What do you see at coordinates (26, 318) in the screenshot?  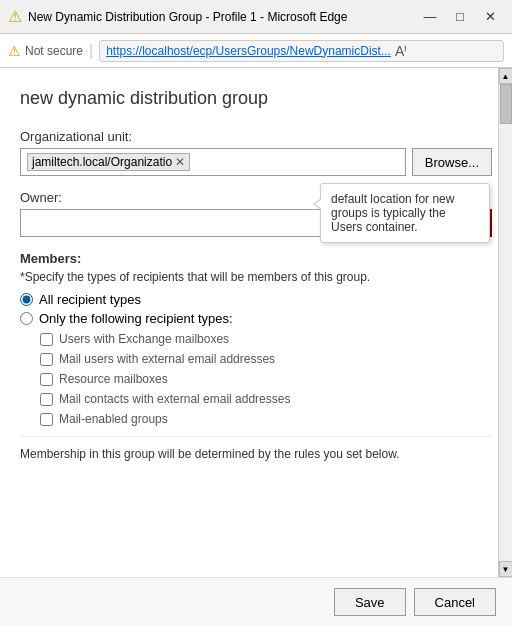 I see `specific-recipient-types-radio` at bounding box center [26, 318].